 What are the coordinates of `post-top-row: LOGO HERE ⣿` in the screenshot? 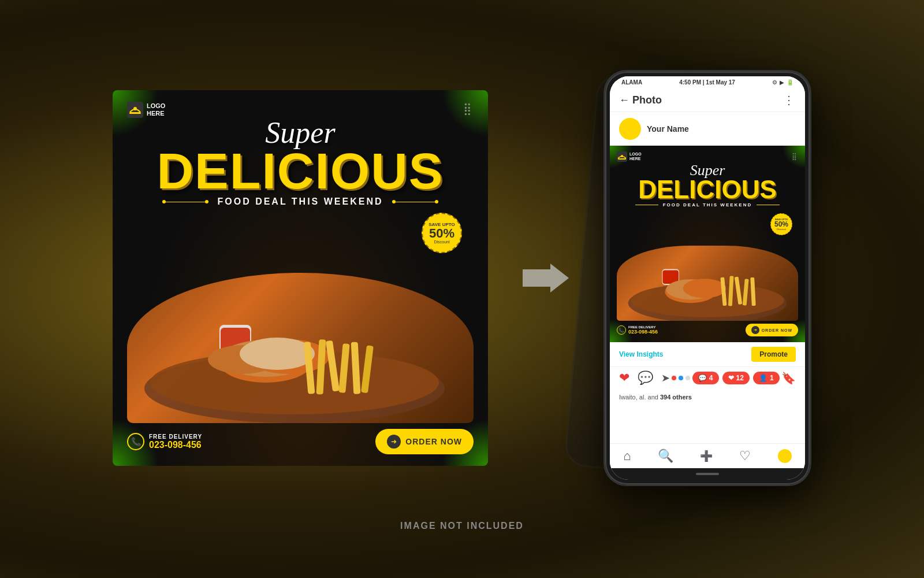 It's located at (300, 110).